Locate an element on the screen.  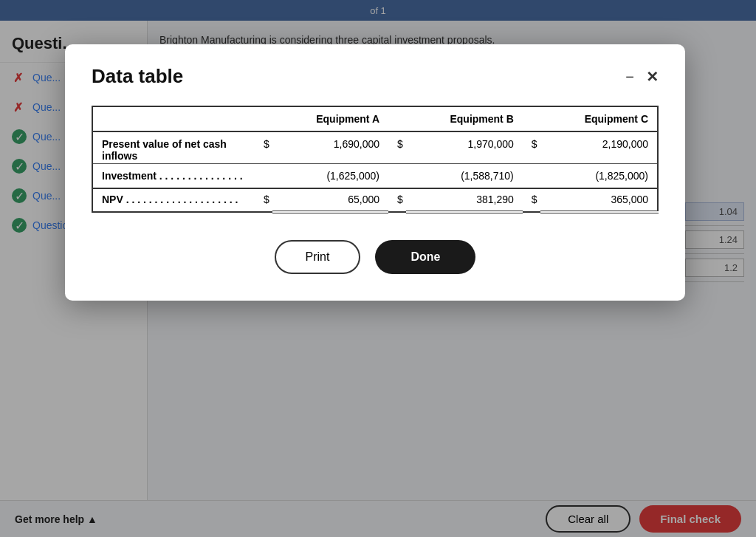
row-label-npv: NPV . . . . . . . . . . . . . . . . . . … is located at coordinates (173, 200).